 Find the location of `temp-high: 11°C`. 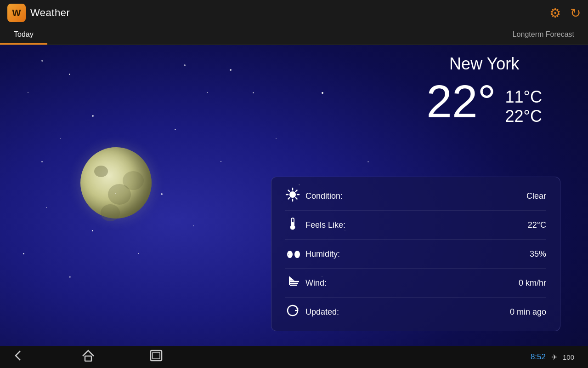

temp-high: 11°C is located at coordinates (524, 97).